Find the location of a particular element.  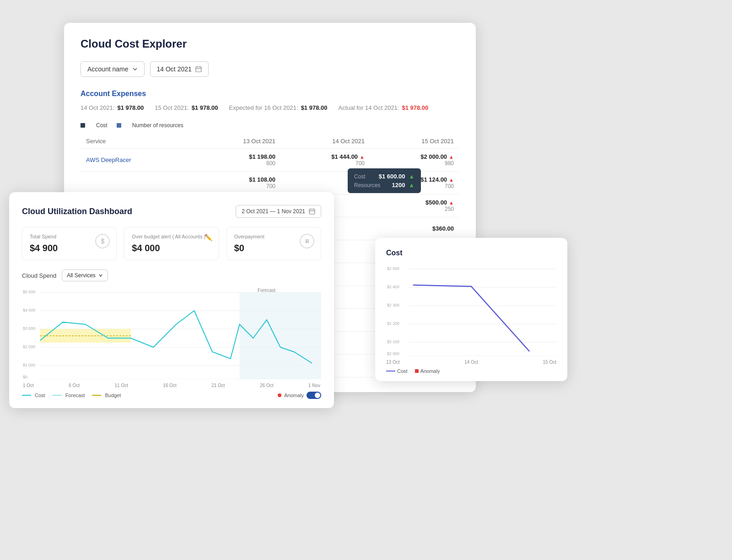

date-picker: 14 Oct 2021 is located at coordinates (179, 69).